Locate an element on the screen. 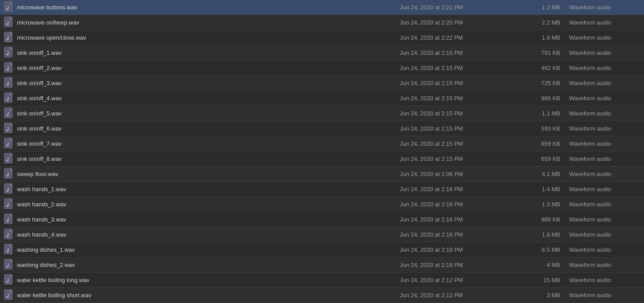 Image resolution: width=644 pixels, height=303 pixels. file-size: 3 MB is located at coordinates (547, 295).